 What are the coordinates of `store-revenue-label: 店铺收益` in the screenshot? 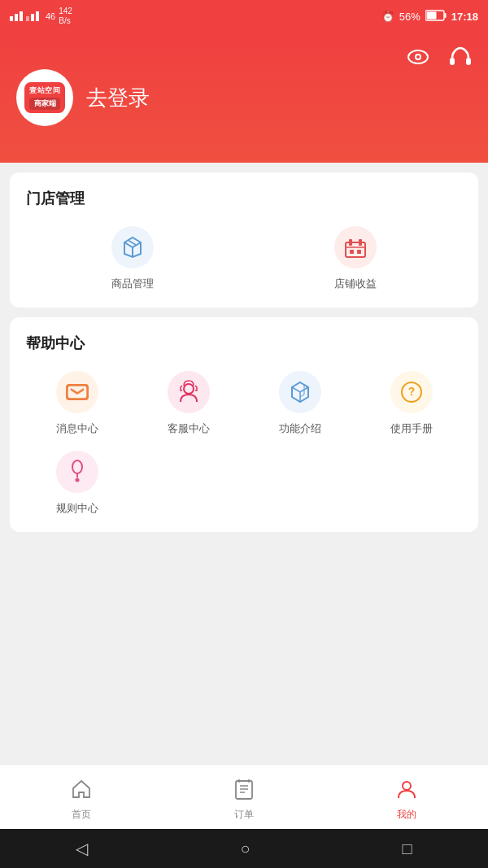 It's located at (355, 284).